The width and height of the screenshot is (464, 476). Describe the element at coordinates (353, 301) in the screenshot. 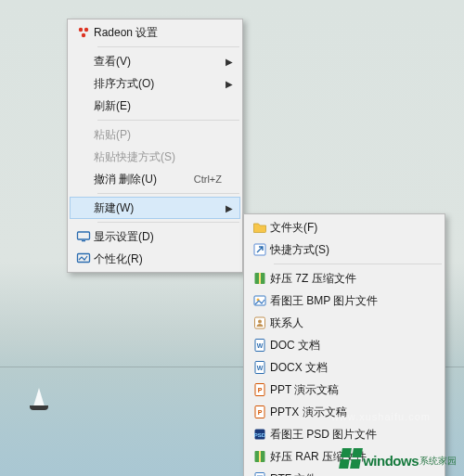

I see `menu-label: 看图王 BMP 图片文件` at that location.